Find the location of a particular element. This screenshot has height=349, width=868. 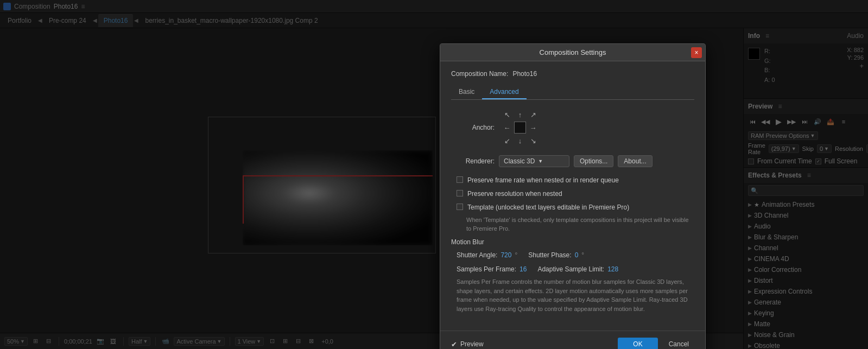

options-button: Options... is located at coordinates (594, 161).